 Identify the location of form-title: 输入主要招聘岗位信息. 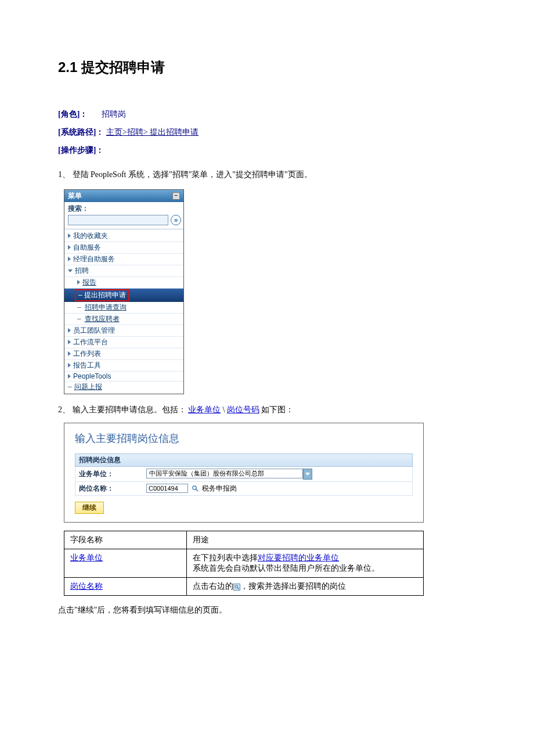
(244, 441).